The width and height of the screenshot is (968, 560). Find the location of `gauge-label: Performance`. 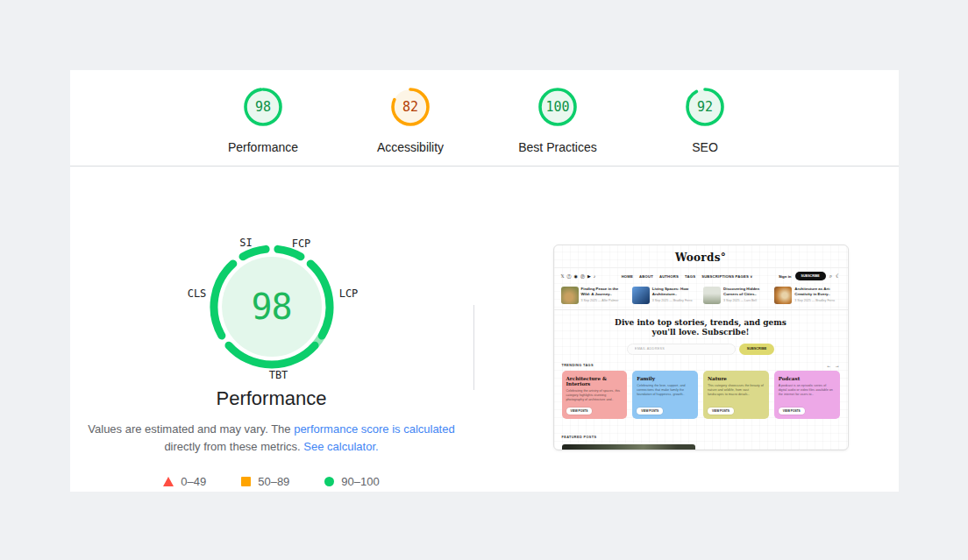

gauge-label: Performance is located at coordinates (263, 147).